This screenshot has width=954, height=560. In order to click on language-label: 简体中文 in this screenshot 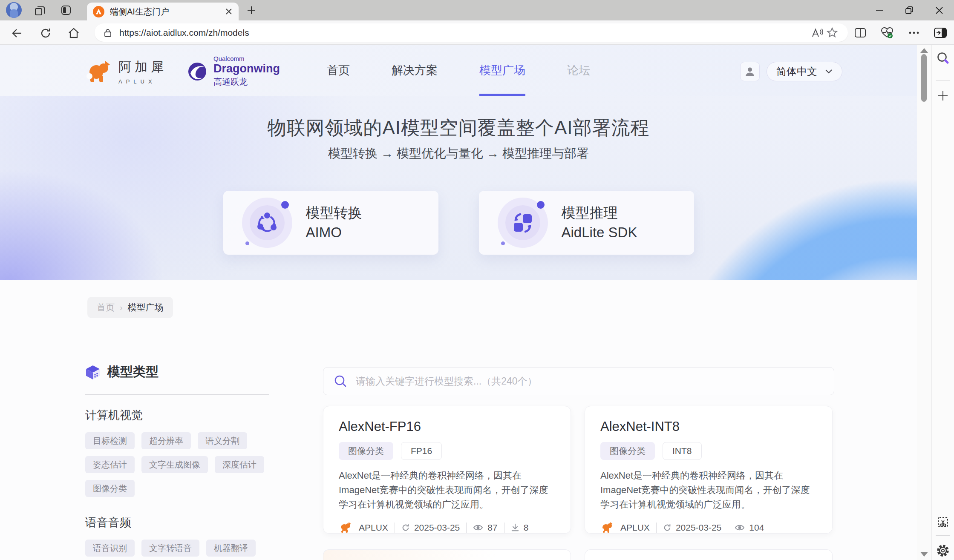, I will do `click(797, 72)`.